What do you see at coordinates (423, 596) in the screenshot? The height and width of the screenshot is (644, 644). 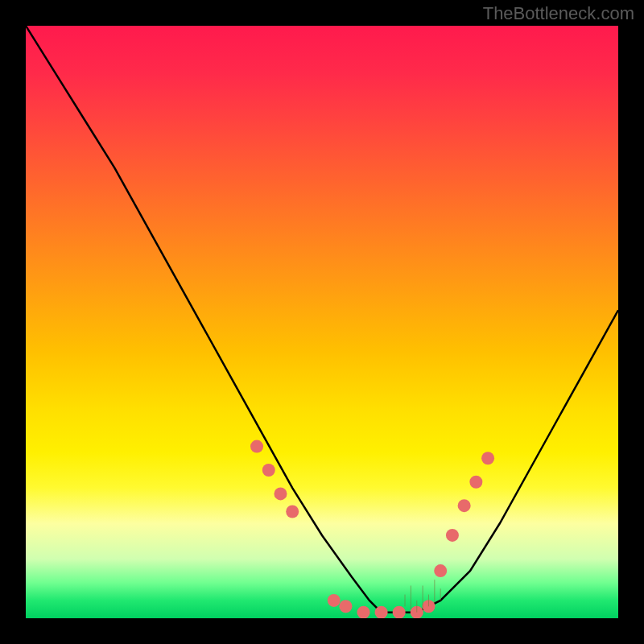 I see `chart-spikes` at bounding box center [423, 596].